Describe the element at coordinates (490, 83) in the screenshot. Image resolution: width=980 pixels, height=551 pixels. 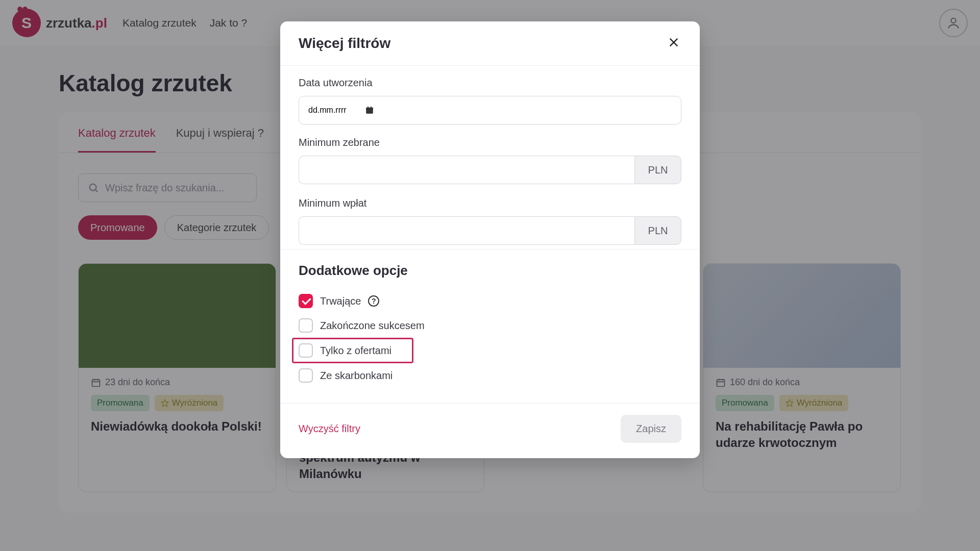
I see `date-created-label: Data utworzenia` at that location.